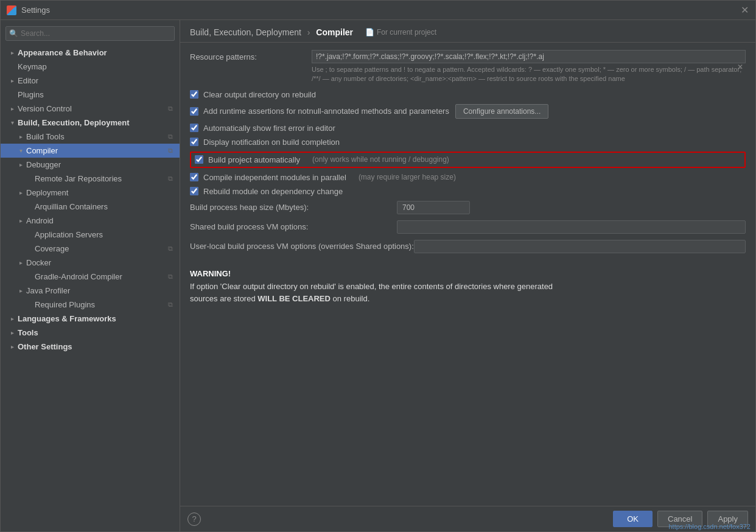  I want to click on sidebar-item-label-coverage: Coverage, so click(100, 248).